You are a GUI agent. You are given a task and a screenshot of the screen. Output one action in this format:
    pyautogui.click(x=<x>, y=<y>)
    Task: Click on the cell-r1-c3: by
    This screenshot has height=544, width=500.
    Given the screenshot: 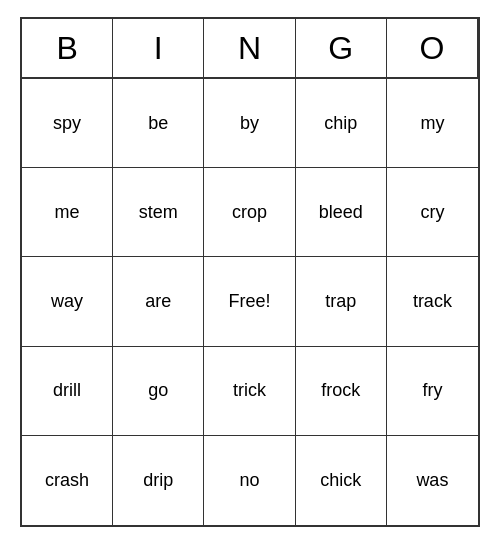 What is the action you would take?
    pyautogui.click(x=250, y=124)
    